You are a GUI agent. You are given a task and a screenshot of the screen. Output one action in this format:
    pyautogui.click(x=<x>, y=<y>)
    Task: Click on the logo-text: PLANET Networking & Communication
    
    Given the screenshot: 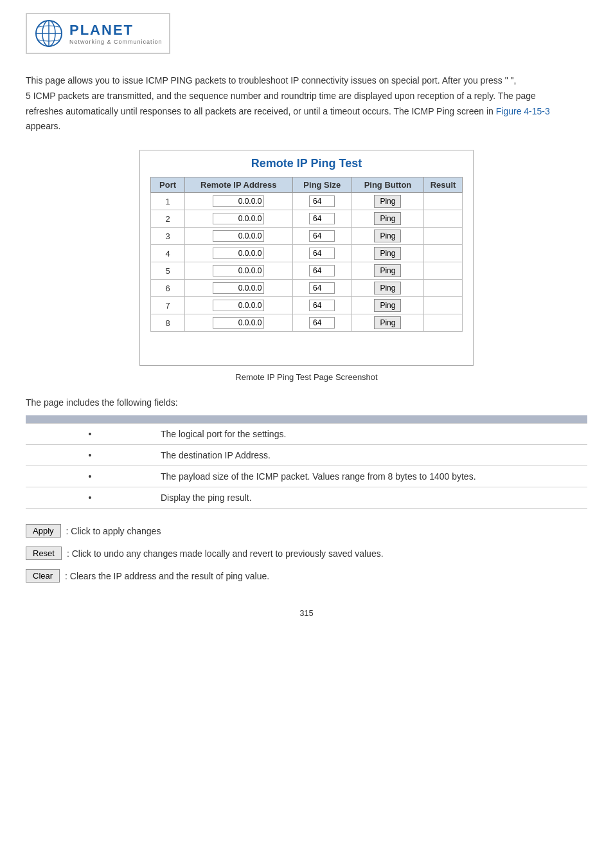 What is the action you would take?
    pyautogui.click(x=116, y=33)
    